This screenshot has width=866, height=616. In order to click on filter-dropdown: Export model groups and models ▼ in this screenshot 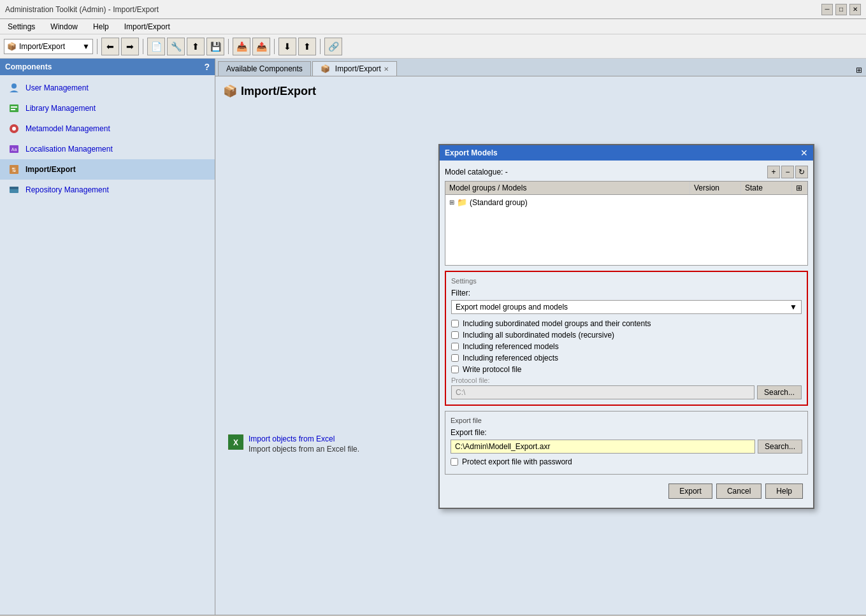, I will do `click(626, 307)`.